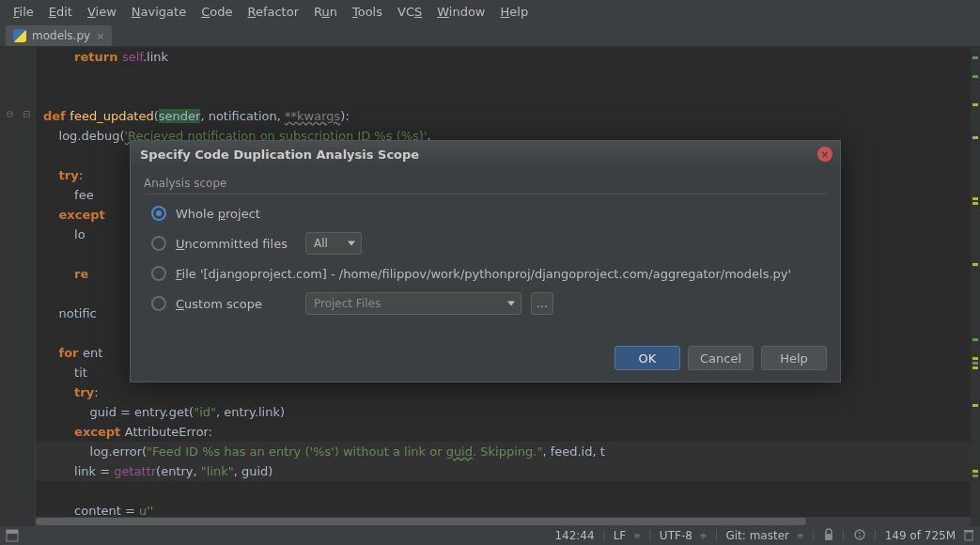 The width and height of the screenshot is (980, 545). What do you see at coordinates (574, 536) in the screenshot?
I see `caret-position: 142:44` at bounding box center [574, 536].